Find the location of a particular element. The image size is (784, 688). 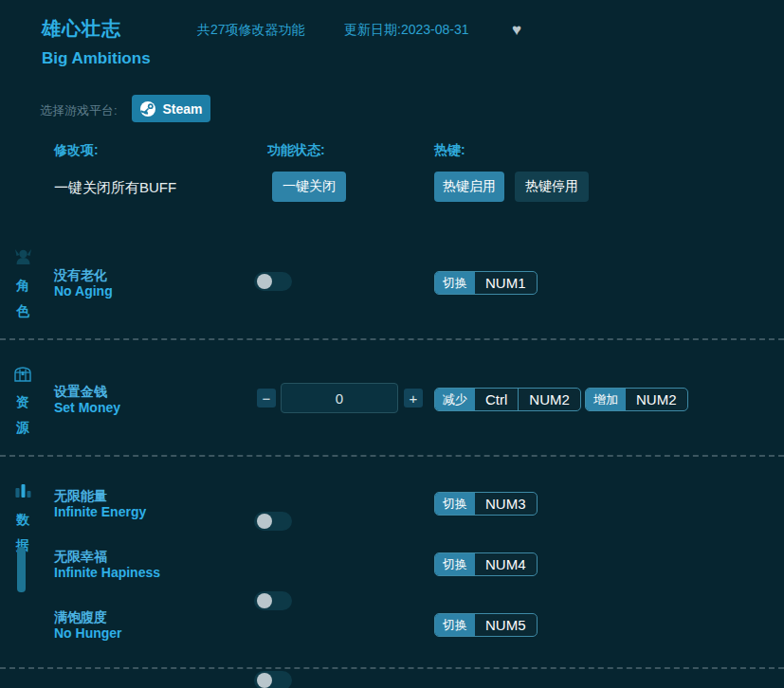

sidebar-section-resource: 资源 is located at coordinates (23, 415).